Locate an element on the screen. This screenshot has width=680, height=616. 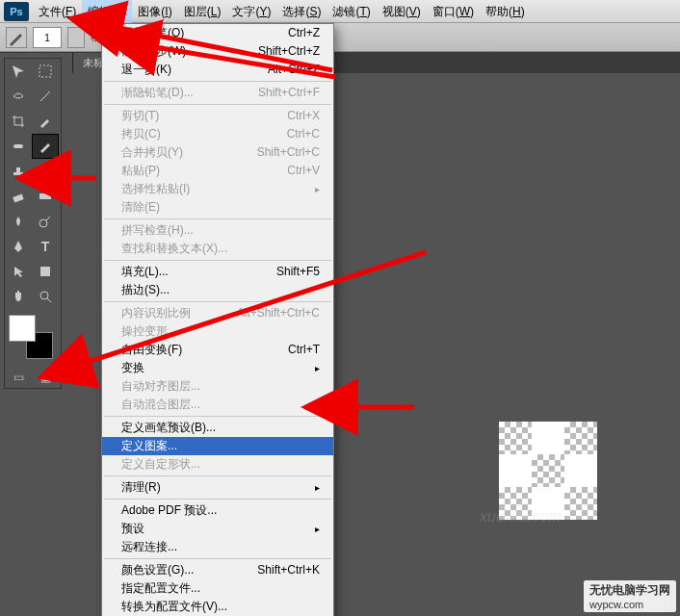
marquee-tool is located at coordinates (45, 71).